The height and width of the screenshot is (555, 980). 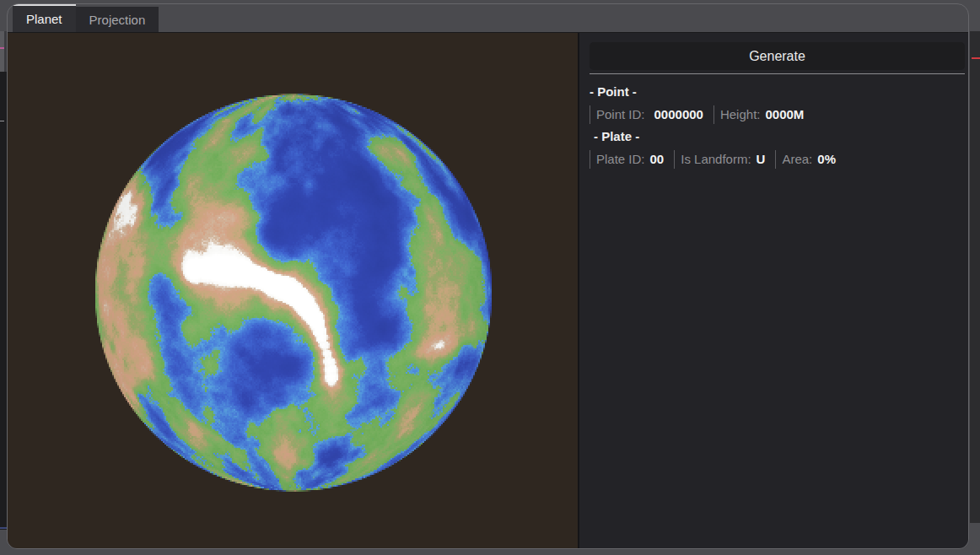 What do you see at coordinates (761, 159) in the screenshot?
I see `is-landform-value: U` at bounding box center [761, 159].